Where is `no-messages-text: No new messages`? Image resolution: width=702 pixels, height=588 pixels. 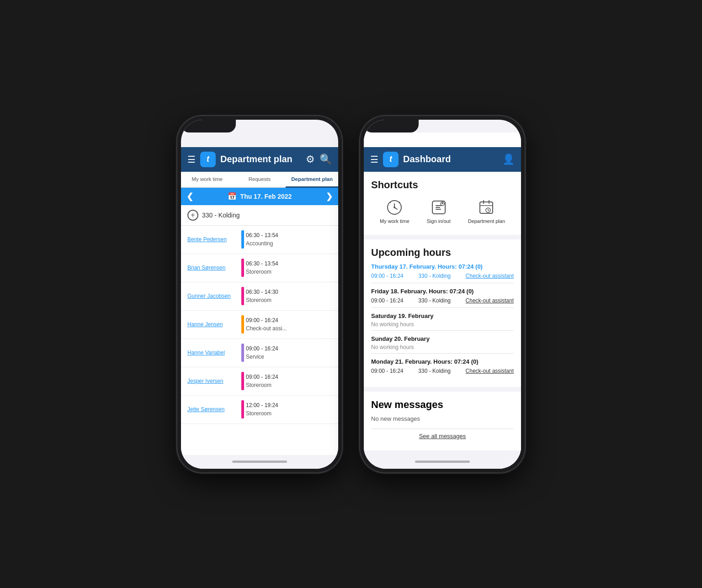 no-messages-text: No new messages is located at coordinates (442, 418).